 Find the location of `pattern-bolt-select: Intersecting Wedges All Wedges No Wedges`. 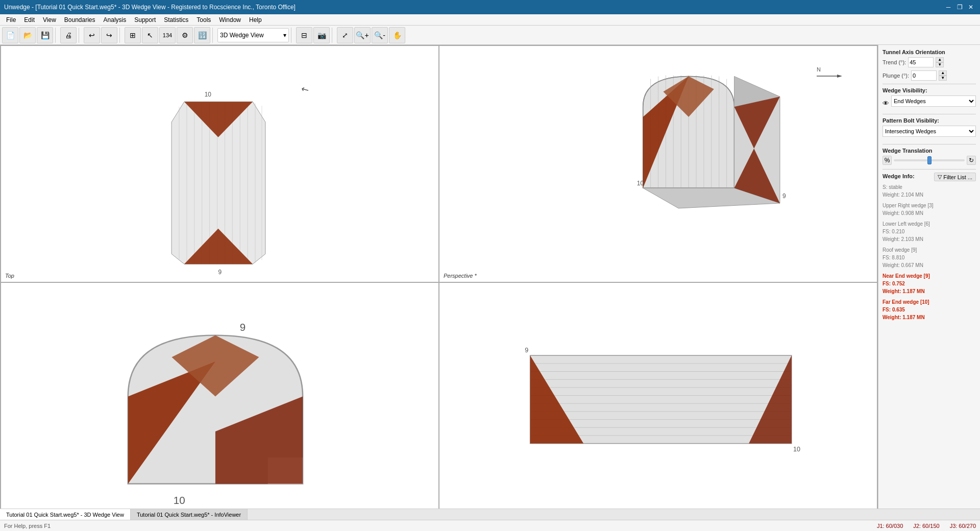

pattern-bolt-select: Intersecting Wedges All Wedges No Wedges is located at coordinates (929, 131).